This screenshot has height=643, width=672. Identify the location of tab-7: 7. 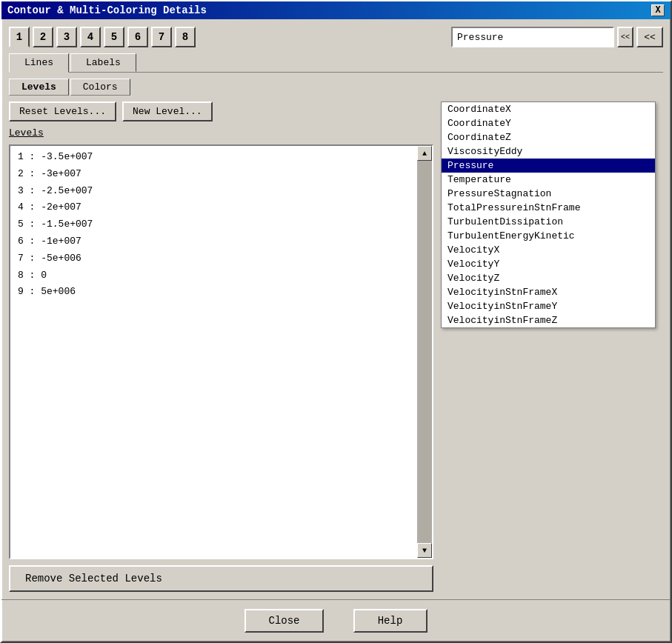
(162, 37).